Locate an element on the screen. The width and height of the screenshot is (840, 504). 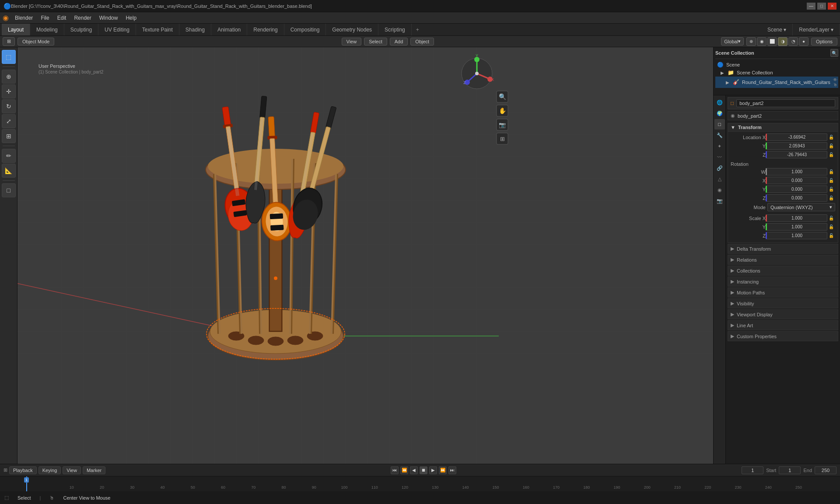
tab-shading: Shading is located at coordinates (195, 30).